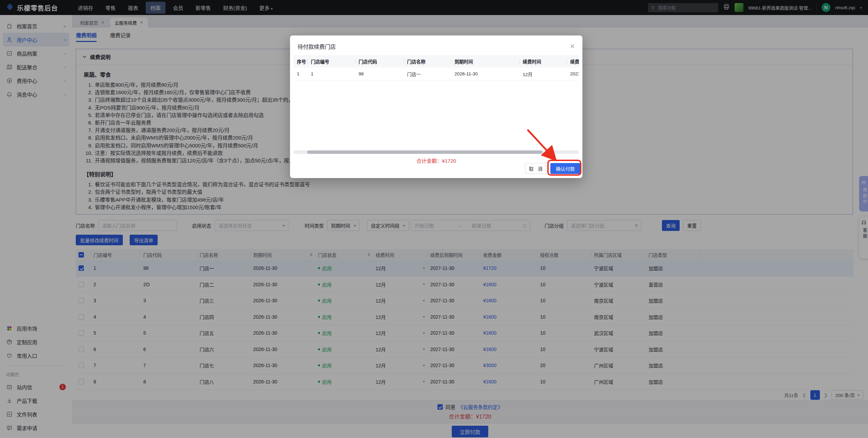 The width and height of the screenshot is (868, 438). What do you see at coordinates (573, 46) in the screenshot?
I see `close-icon: ✕` at bounding box center [573, 46].